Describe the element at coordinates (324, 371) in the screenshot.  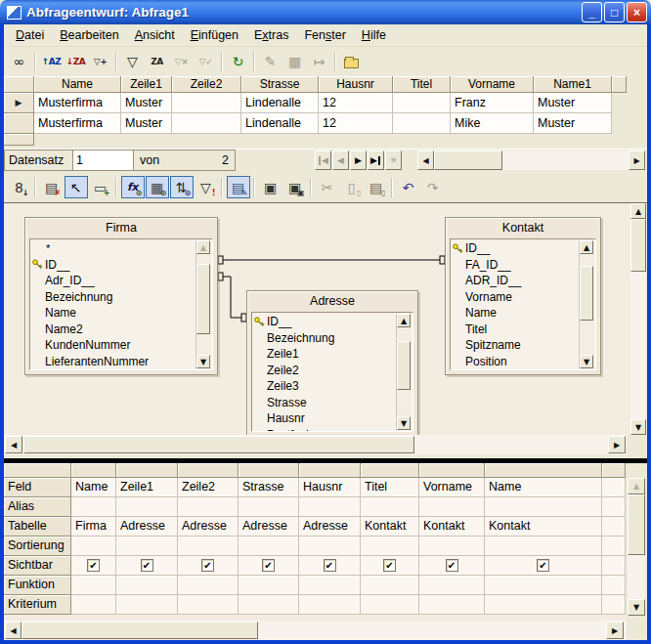
I see `field-item-zeile2: Zeile2` at that location.